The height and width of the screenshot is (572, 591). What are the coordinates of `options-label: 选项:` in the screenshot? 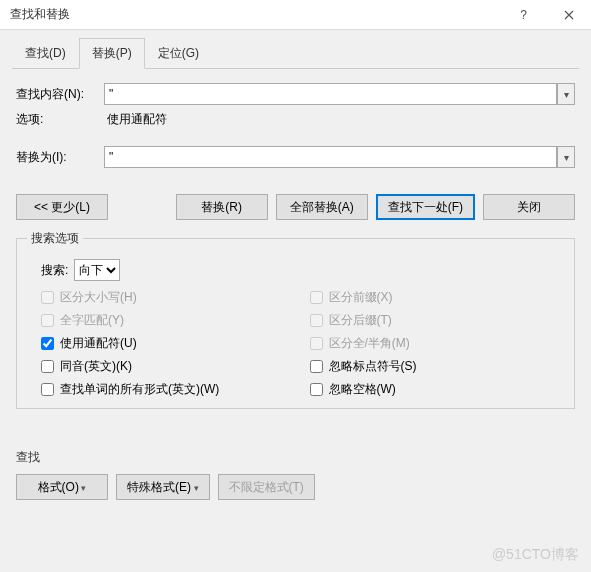 It's located at (60, 120).